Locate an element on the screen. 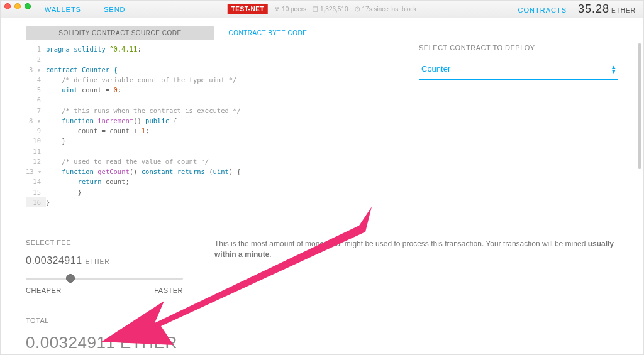  peers-status: 10 peers is located at coordinates (291, 9).